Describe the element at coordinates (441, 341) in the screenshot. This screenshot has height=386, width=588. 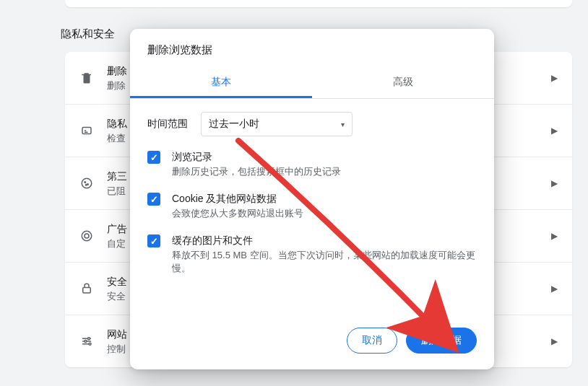
I see `confirm-delete-button: 删除数据` at that location.